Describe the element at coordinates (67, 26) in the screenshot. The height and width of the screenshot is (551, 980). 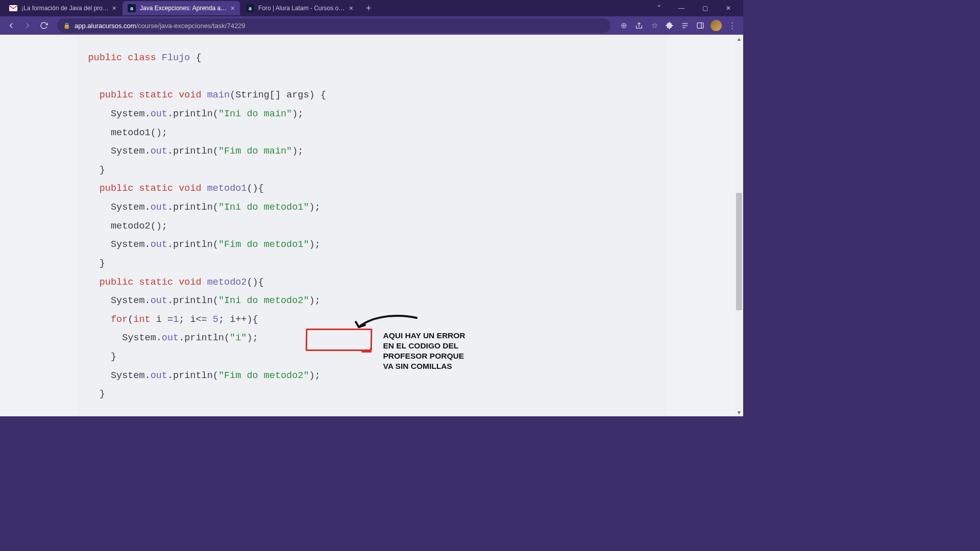
I see `lock-icon: 🔒` at that location.